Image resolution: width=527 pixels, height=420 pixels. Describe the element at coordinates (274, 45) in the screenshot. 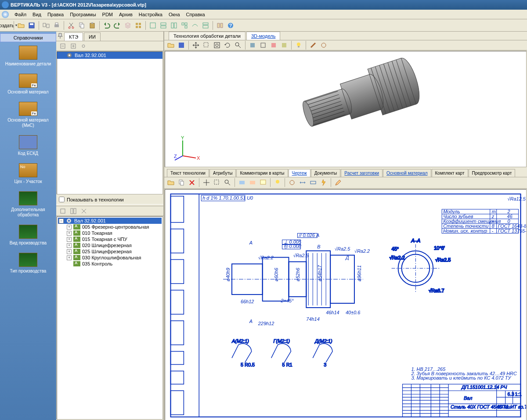

I see `shade3-icon` at that location.